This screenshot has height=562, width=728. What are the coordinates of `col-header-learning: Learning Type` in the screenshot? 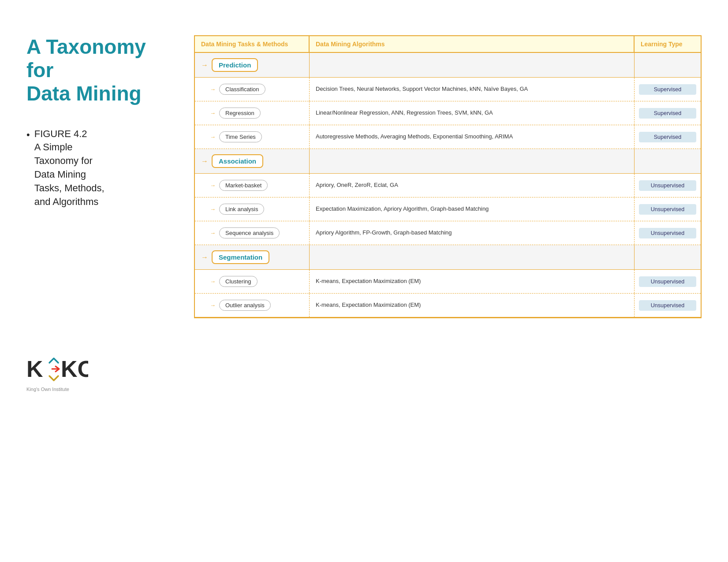 It's located at (668, 44).